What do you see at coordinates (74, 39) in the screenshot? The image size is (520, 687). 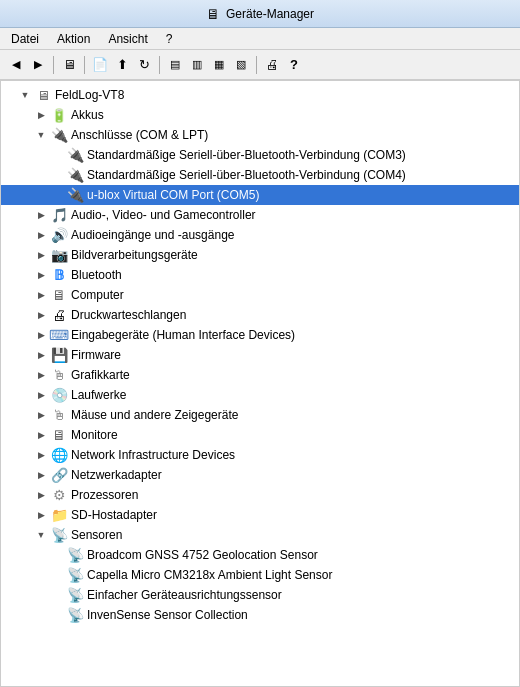 I see `menu-aktion: Aktion` at bounding box center [74, 39].